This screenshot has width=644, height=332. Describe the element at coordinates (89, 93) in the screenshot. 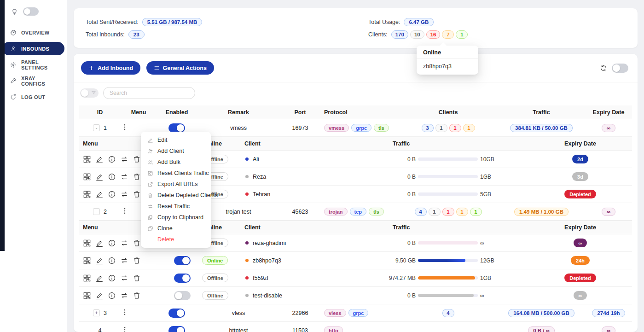

I see `filter-toggle` at that location.